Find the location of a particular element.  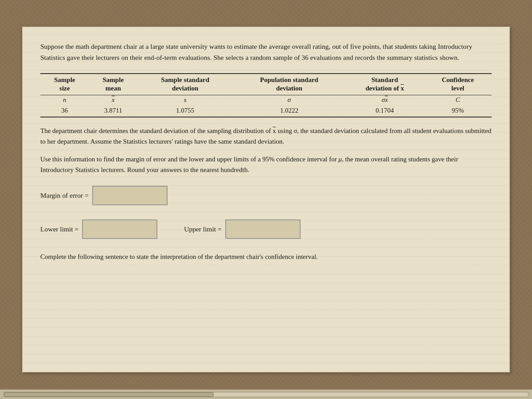

symbol-sigma: σ is located at coordinates (289, 100).